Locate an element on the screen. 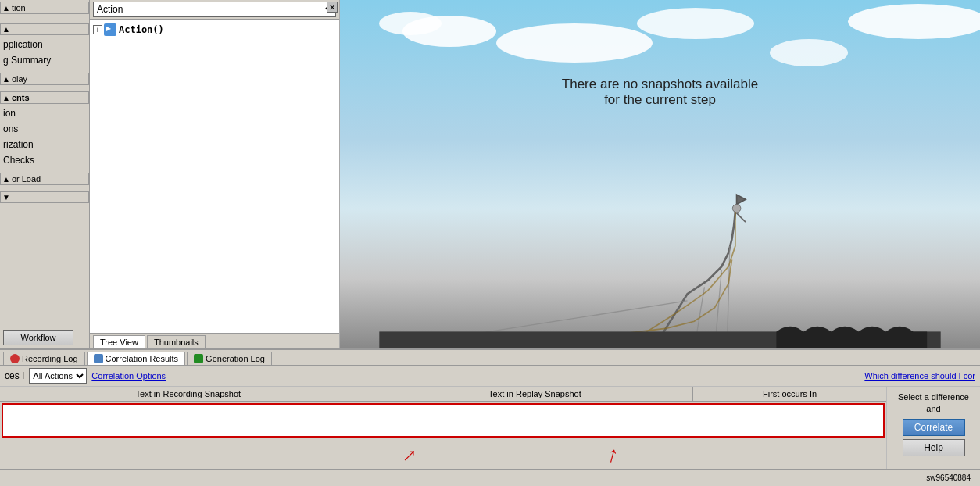  sidebar-item-ion: ion is located at coordinates (45, 113).